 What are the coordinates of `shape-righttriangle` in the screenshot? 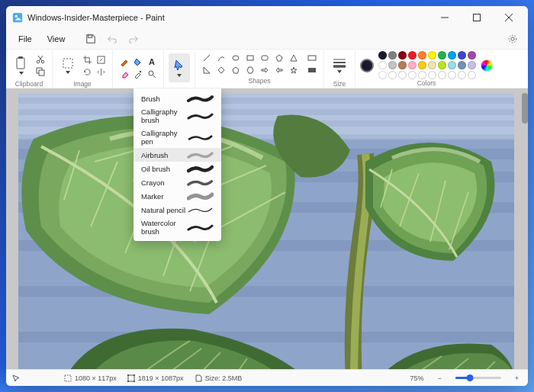 It's located at (207, 70).